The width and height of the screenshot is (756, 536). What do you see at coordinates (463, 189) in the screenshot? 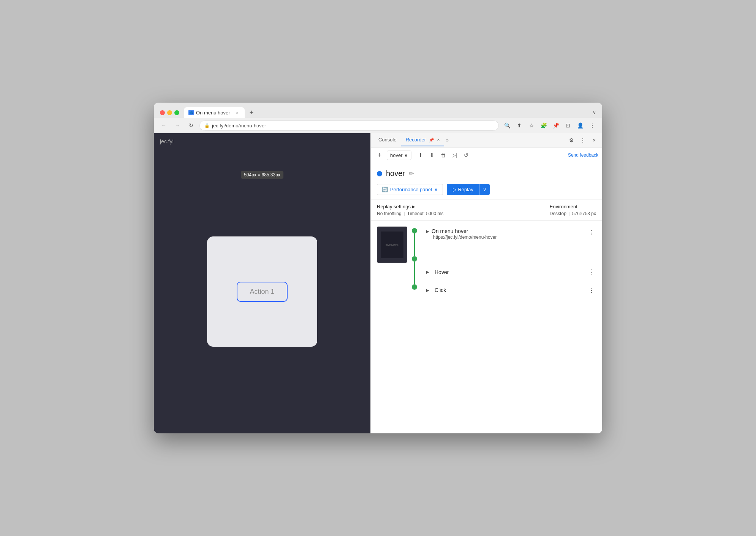
I see `replay-button-label: ▷ Replay` at bounding box center [463, 189].